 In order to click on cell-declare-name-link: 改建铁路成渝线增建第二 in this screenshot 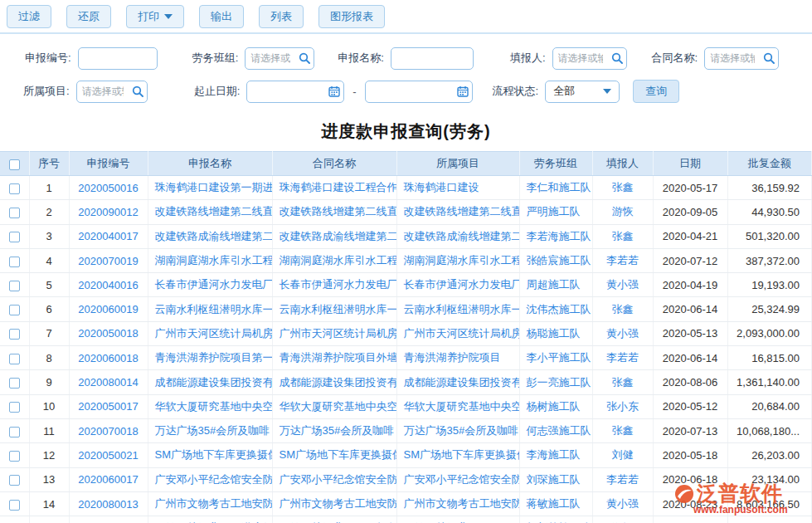, I will do `click(210, 236)`.